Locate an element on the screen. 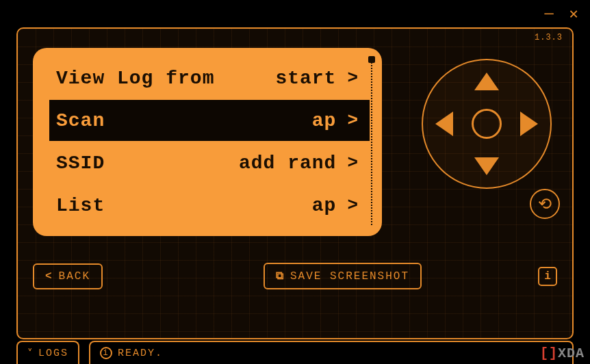 Image resolution: width=590 pixels, height=364 pixels. watermark: []XDA is located at coordinates (563, 353).